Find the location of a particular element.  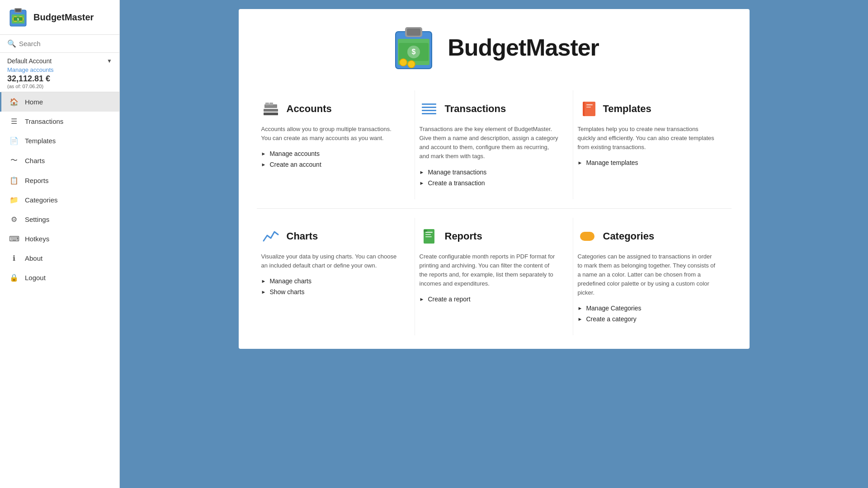

sidebar-item-hotkeys-label: Hotkeys is located at coordinates (37, 239).